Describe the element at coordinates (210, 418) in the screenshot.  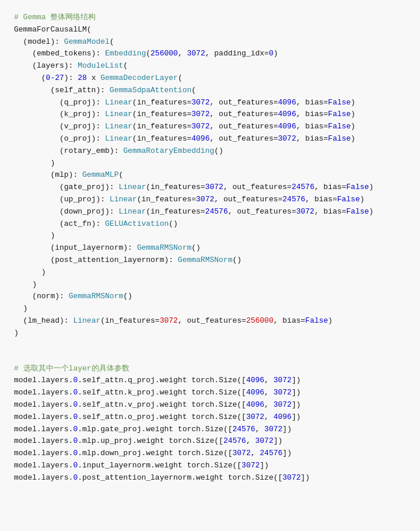
I see `line-o-proj-weight: model.layers.0.self_attn.o_proj.weight t…` at that location.